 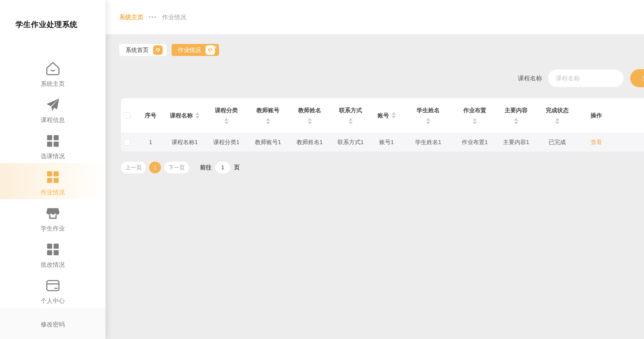 What do you see at coordinates (516, 115) in the screenshot?
I see `column-header-main-content: 主要内容` at bounding box center [516, 115].